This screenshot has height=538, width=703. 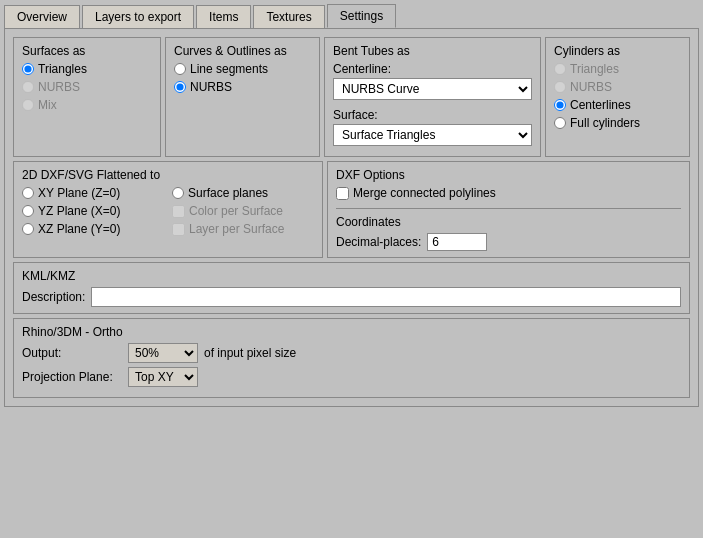 What do you see at coordinates (28, 211) in the screenshot?
I see `yz-plane-radio` at bounding box center [28, 211].